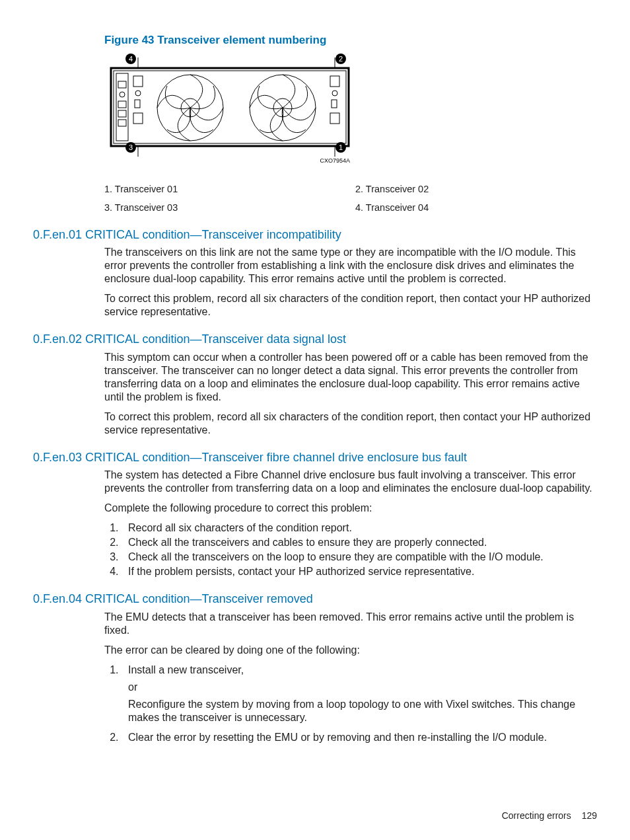 Image resolution: width=630 pixels, height=840 pixels. I want to click on list-item: Clear the error by resetting the EMU or …, so click(359, 738).